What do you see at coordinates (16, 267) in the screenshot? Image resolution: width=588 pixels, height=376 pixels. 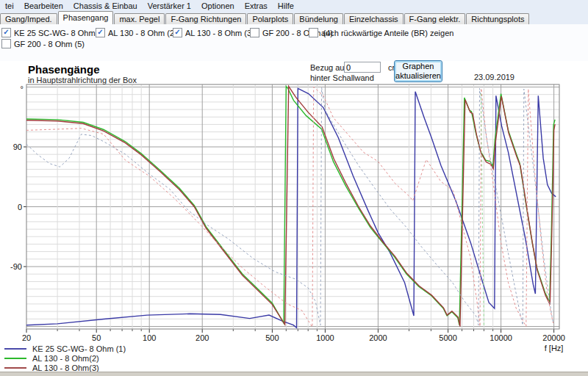 I see `y-tick-label: -90` at bounding box center [16, 267].